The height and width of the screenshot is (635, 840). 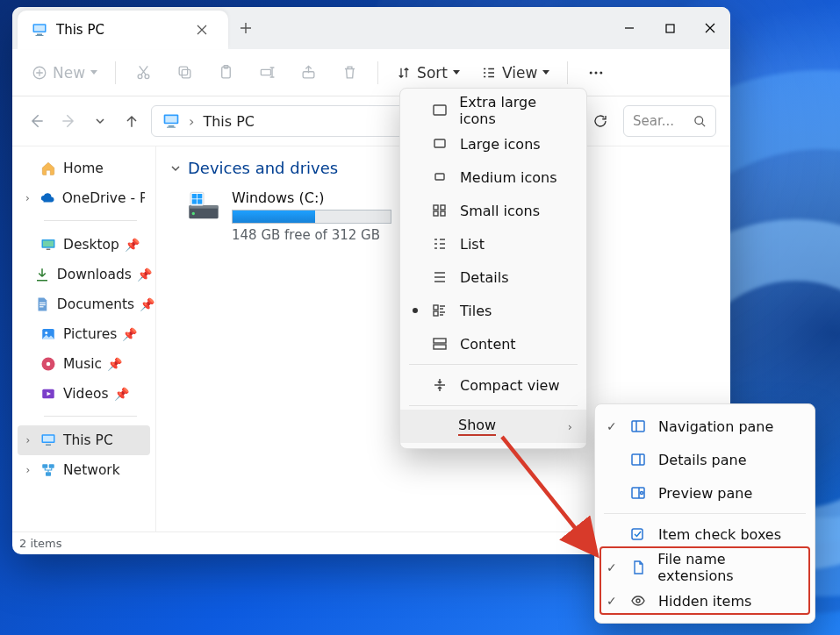 I want to click on nav-documents: ›Documents📌, so click(x=84, y=304).